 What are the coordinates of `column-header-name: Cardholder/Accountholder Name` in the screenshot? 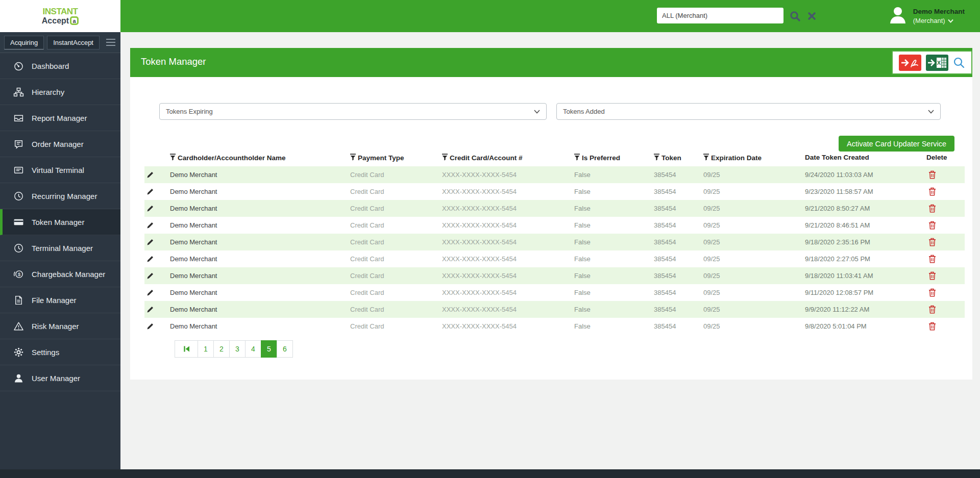 It's located at (260, 159).